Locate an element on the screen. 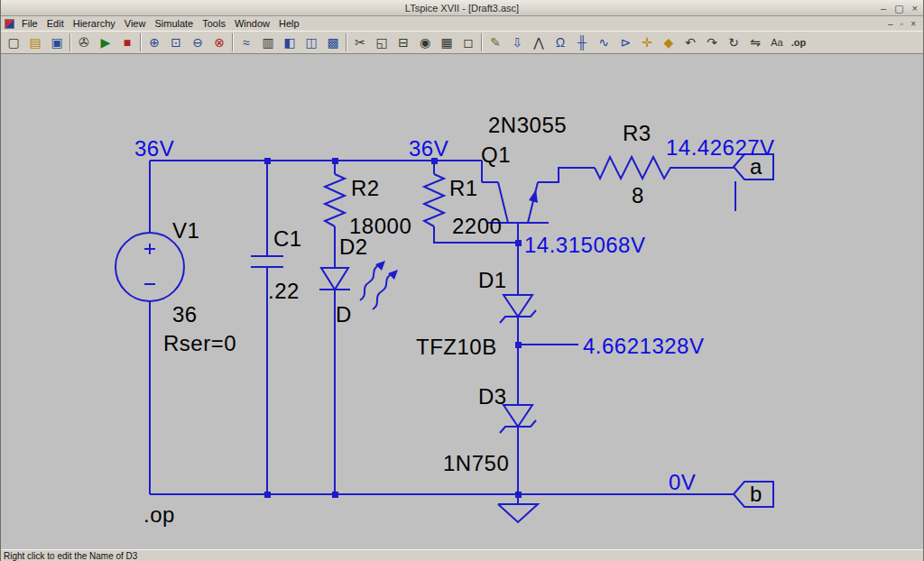 The height and width of the screenshot is (561, 924). zoom-region-icon: ⊡ is located at coordinates (176, 42).